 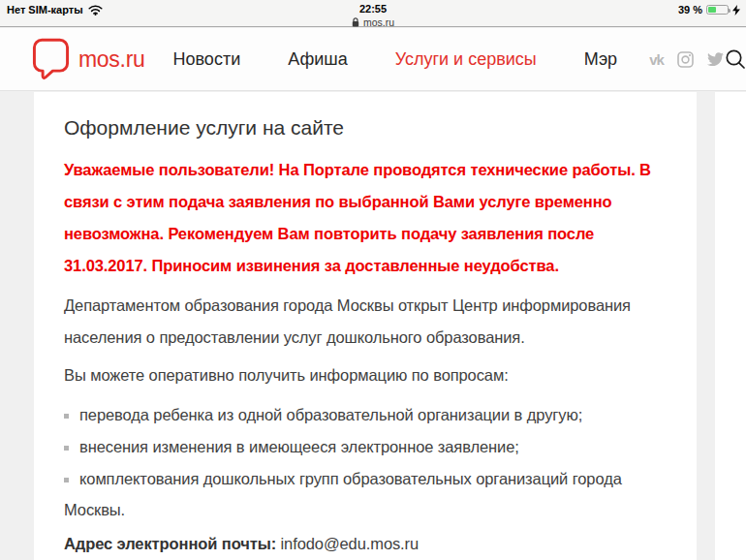 What do you see at coordinates (366, 234) in the screenshot?
I see `warning-line: невозможна. Рекомендуем Вам повторить по…` at bounding box center [366, 234].